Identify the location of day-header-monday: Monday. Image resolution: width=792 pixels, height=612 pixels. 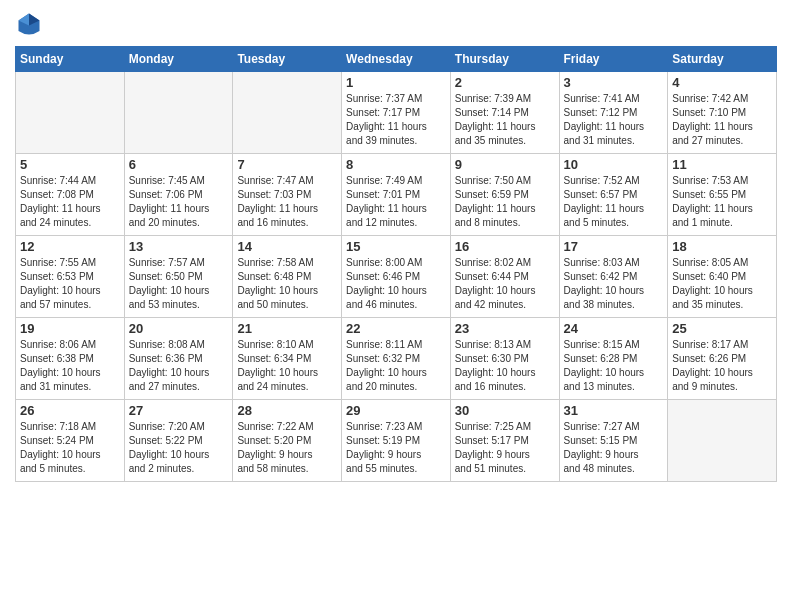
(178, 60).